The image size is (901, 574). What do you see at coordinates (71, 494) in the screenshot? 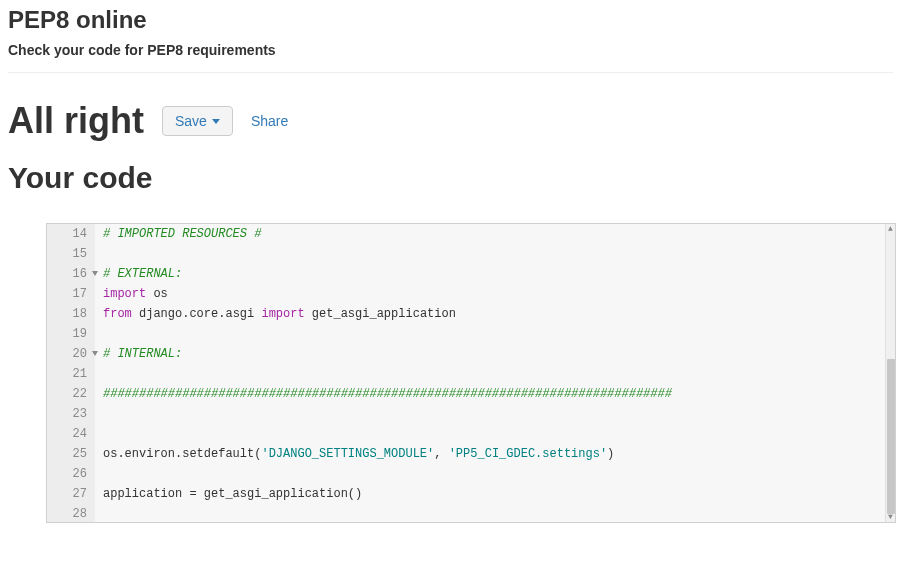
I see `line-number: 27` at bounding box center [71, 494].